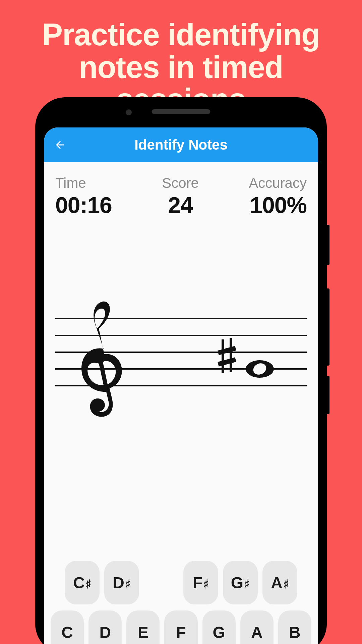 The height and width of the screenshot is (644, 362). Describe the element at coordinates (181, 145) in the screenshot. I see `app-bar: Identify Notes` at that location.